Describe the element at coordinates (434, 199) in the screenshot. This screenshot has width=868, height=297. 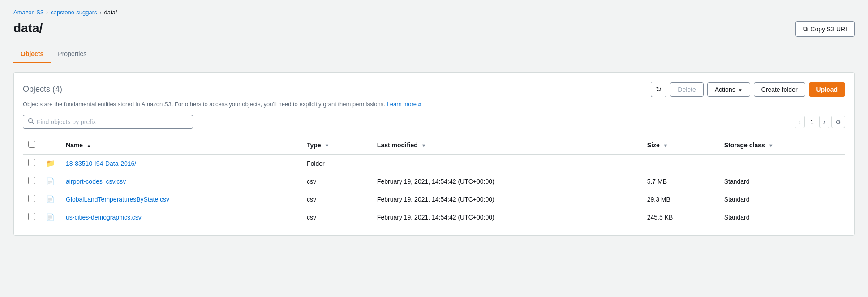
I see `table-row: 📄GlobalLandTemperaturesByState.csvcsvFeb…` at that location.